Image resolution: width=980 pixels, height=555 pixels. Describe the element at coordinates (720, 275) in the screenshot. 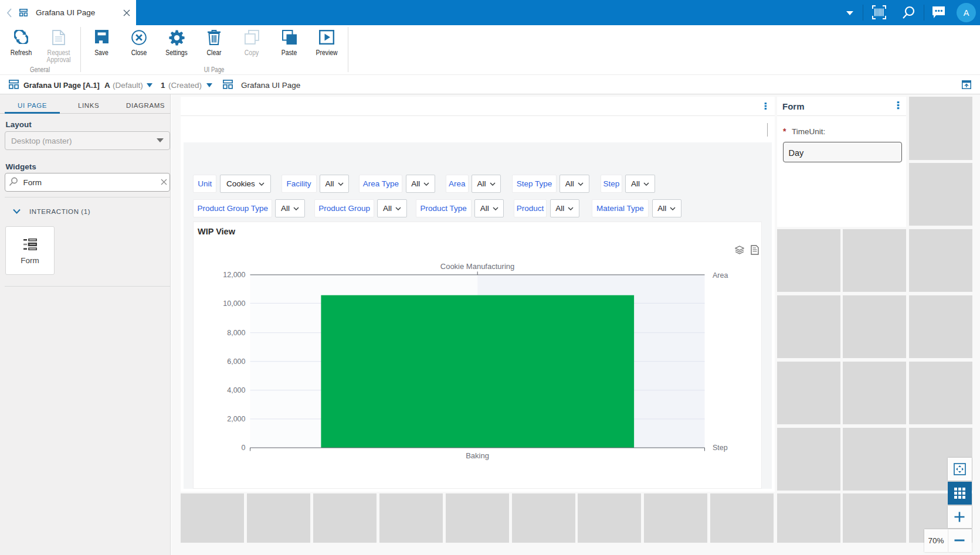

I see `svg-text: Area` at that location.